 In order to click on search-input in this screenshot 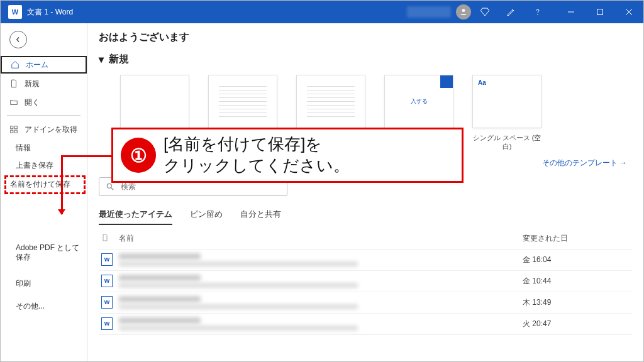, I will do `click(201, 187)`.